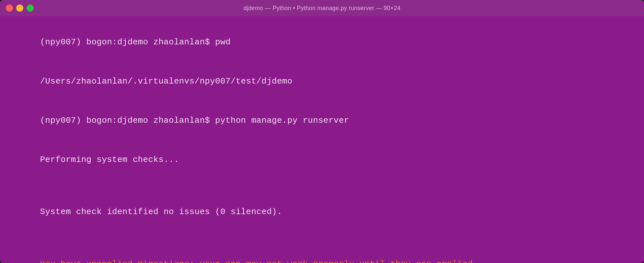 Image resolution: width=644 pixels, height=263 pixels. What do you see at coordinates (135, 42) in the screenshot?
I see `line-text: (npy007) bogon:djdemo zhaolanlan$ pwd` at bounding box center [135, 42].